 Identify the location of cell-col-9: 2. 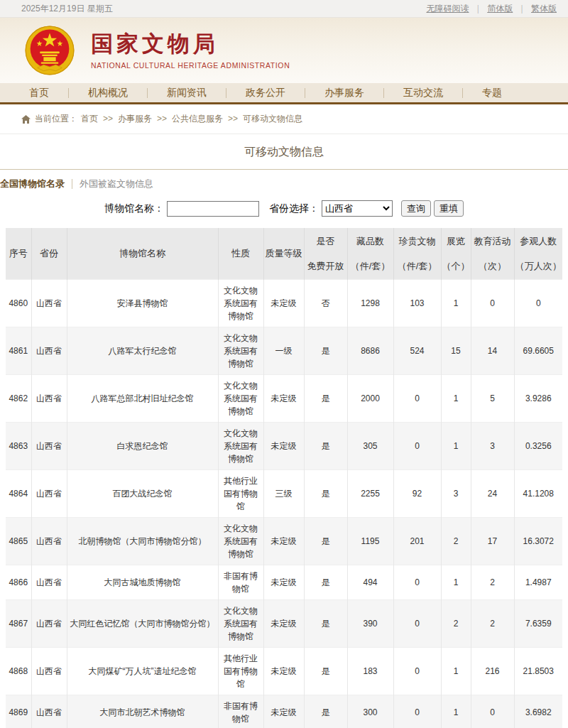
(493, 582).